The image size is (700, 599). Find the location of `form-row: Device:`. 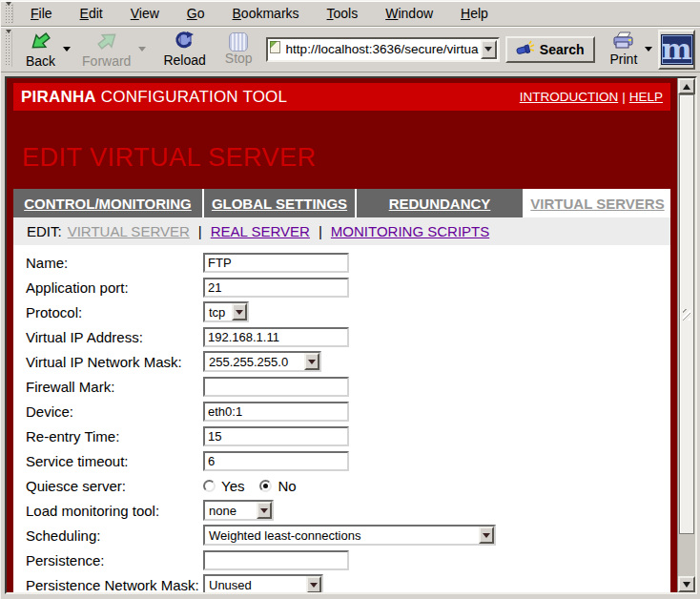

form-row: Device: is located at coordinates (341, 411).